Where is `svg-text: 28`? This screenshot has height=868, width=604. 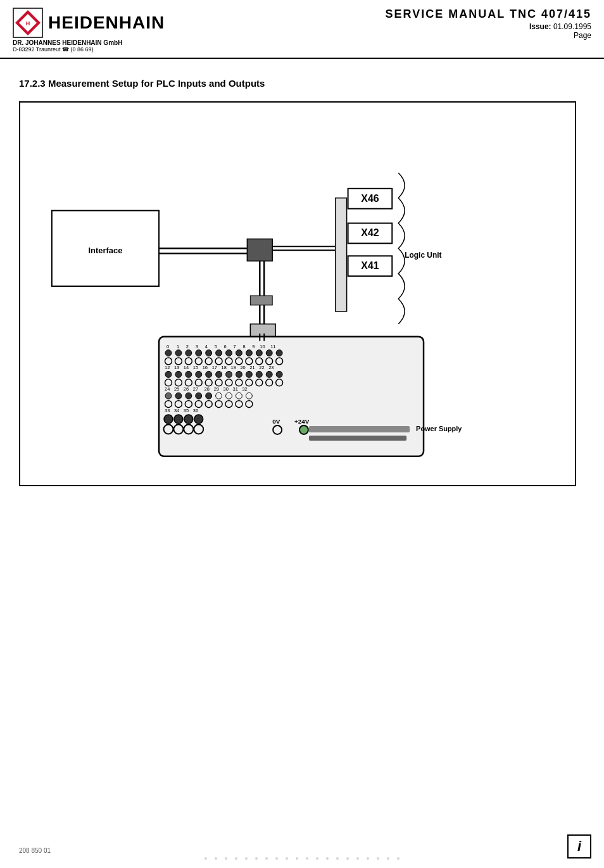 svg-text: 28 is located at coordinates (207, 389).